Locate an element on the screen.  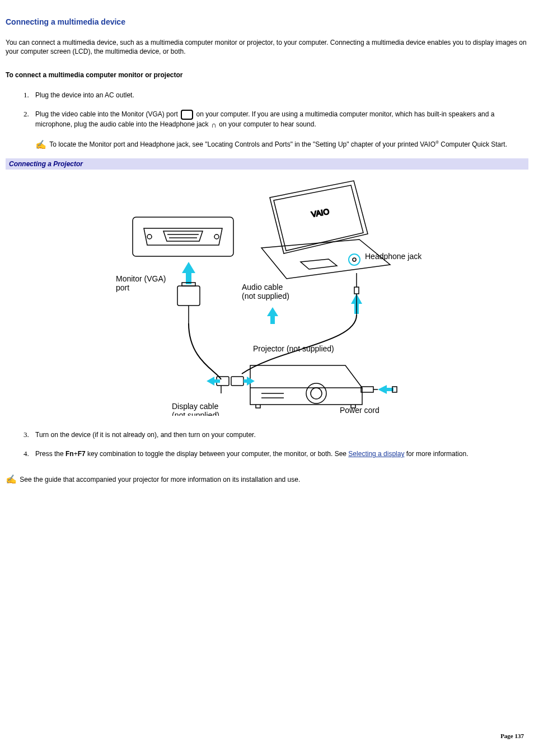
steps-list: Plug the device into an AC outlet. Plug … is located at coordinates (267, 120).